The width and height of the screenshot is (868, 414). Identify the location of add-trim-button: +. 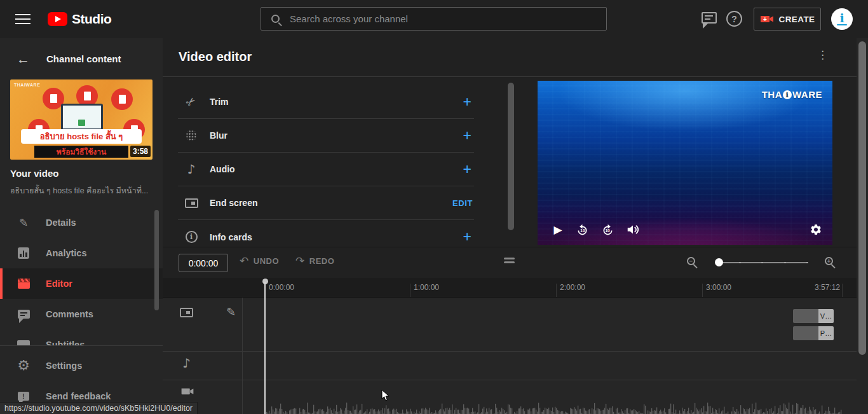
(468, 102).